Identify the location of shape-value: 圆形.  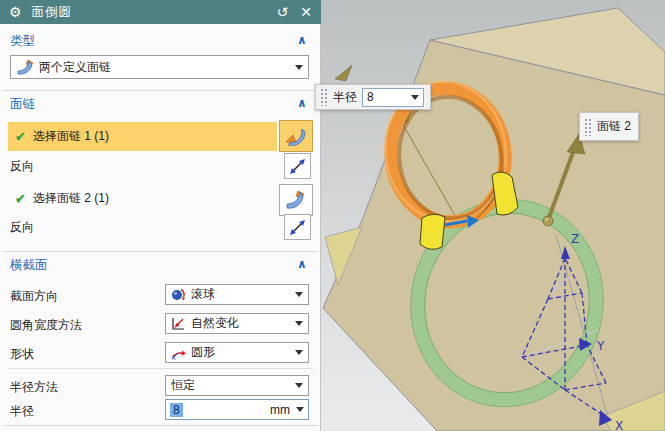
(240, 352).